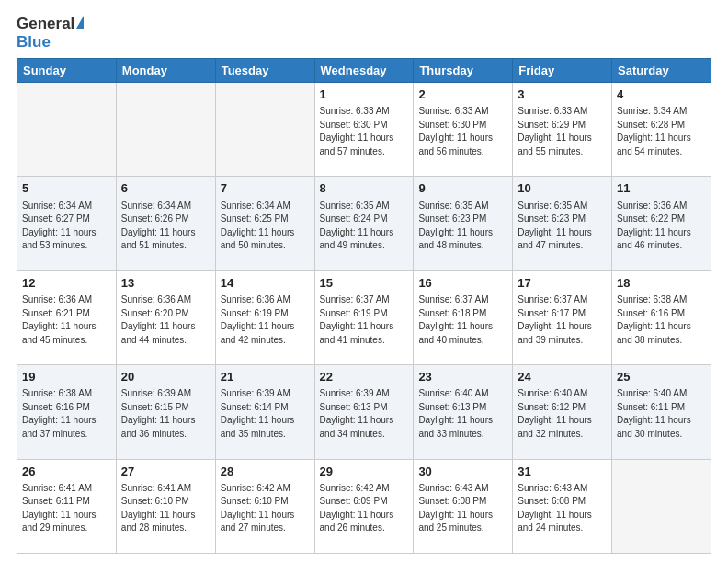  I want to click on day-cell: 5Sunrise: 6:34 AM Sunset: 6:27 PM Daylig…, so click(67, 224).